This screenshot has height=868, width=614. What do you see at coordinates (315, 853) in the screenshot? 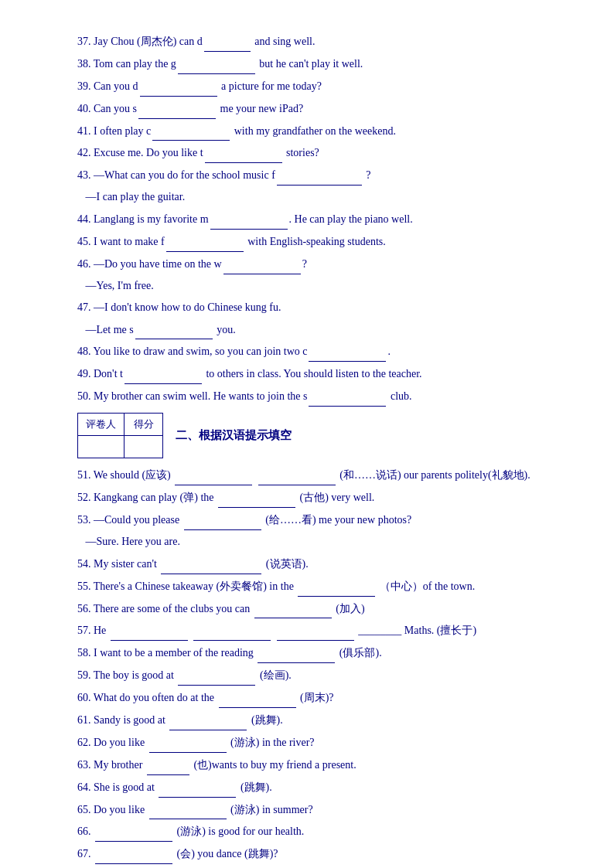
I see `line-67: 67. (会) you dance (跳舞)?` at bounding box center [315, 853].